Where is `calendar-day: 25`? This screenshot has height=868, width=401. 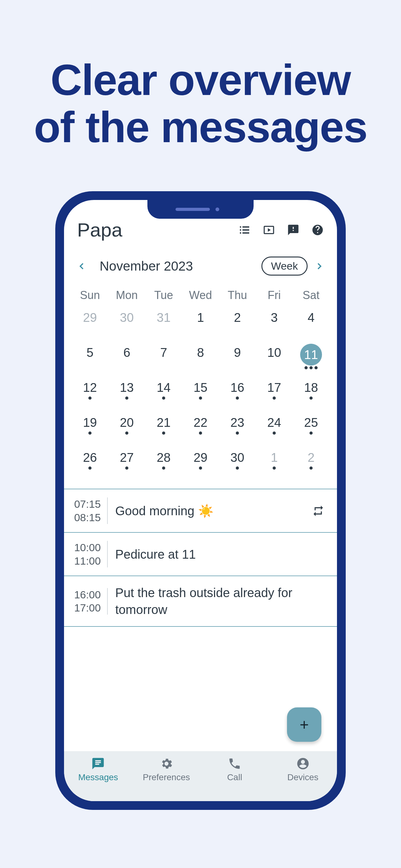
calendar-day: 25 is located at coordinates (311, 431).